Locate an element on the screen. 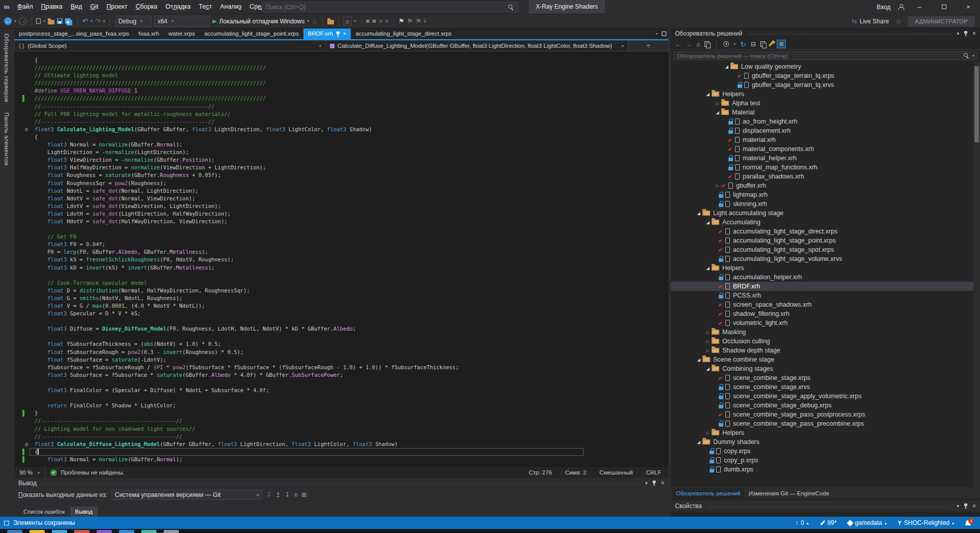 This screenshot has height=533, width=980. properties-header: Свойства ▾ × is located at coordinates (825, 506).